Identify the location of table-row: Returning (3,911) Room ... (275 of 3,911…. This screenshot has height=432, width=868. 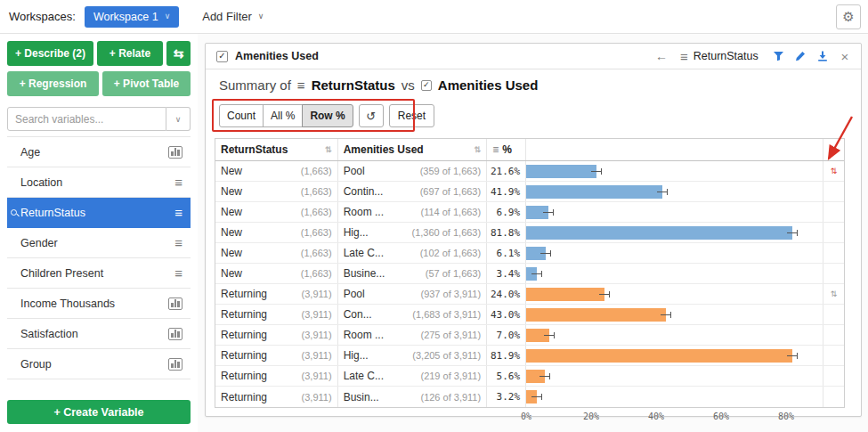
(530, 335).